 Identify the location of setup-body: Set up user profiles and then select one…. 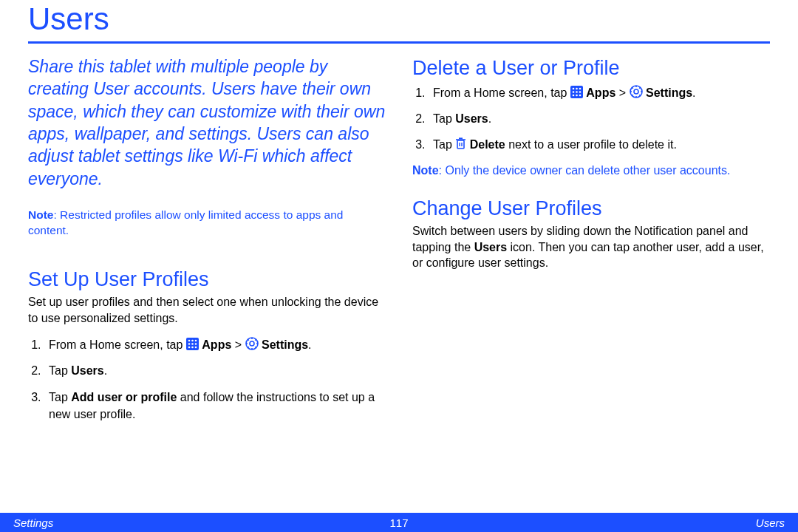
(207, 310).